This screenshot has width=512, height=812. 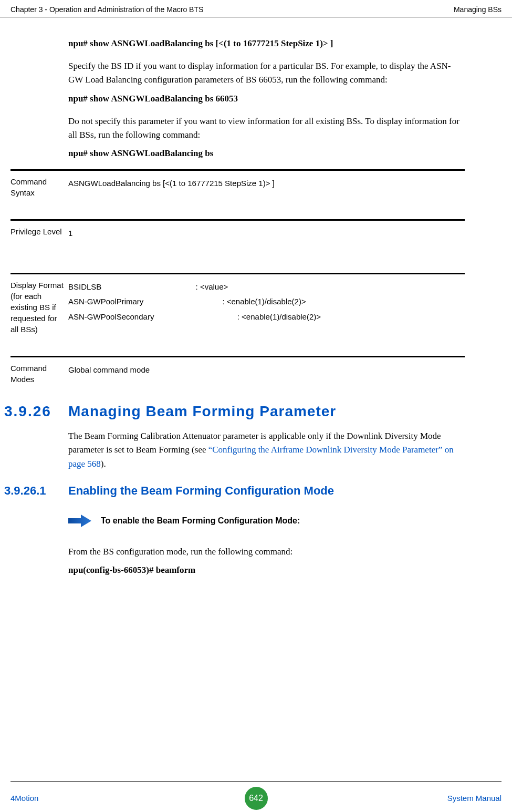 What do you see at coordinates (237, 374) in the screenshot?
I see `command-modes-block: Command Modes Global command mode` at bounding box center [237, 374].